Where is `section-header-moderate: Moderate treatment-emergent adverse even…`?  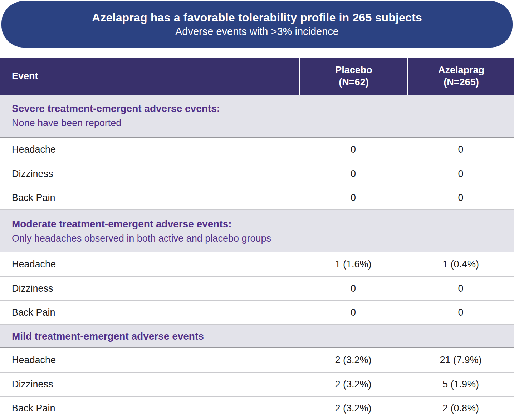 section-header-moderate: Moderate treatment-emergent adverse even… is located at coordinates (257, 231).